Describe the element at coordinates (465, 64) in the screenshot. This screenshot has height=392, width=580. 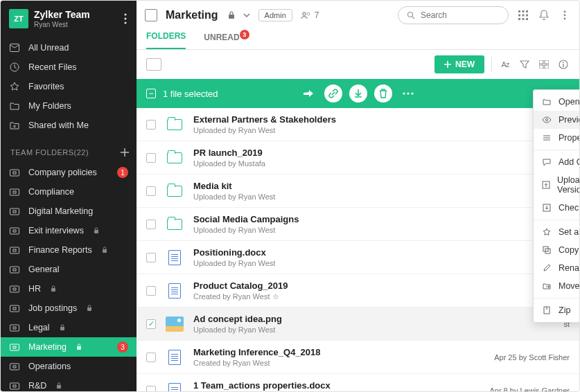
I see `new-button-label: NEW` at that location.